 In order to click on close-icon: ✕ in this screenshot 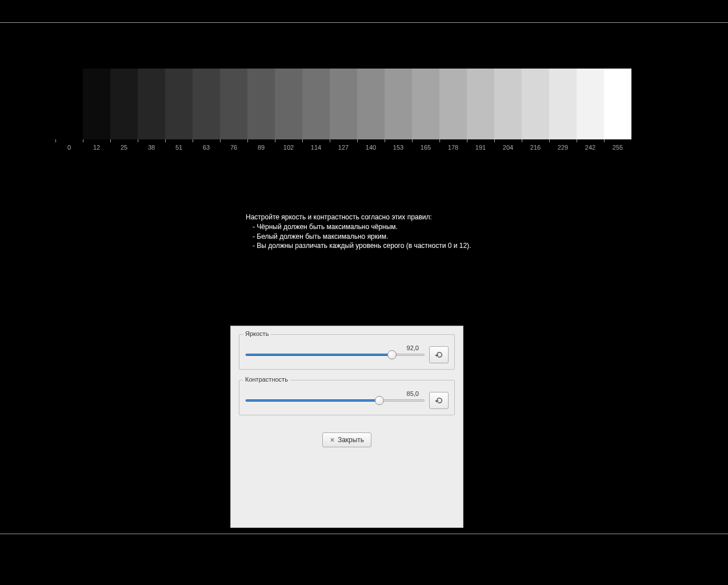, I will do `click(333, 440)`.